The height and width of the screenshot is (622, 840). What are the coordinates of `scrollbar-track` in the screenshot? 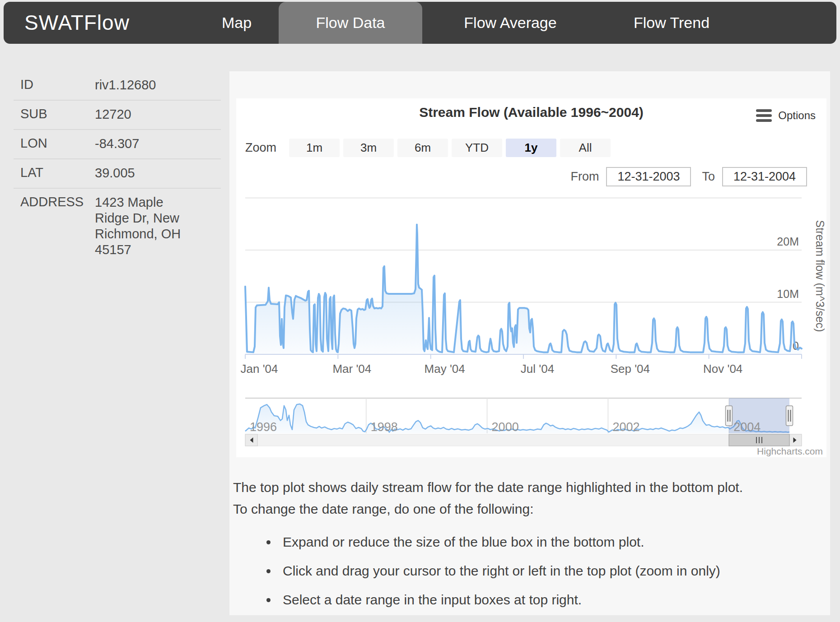 It's located at (523, 440).